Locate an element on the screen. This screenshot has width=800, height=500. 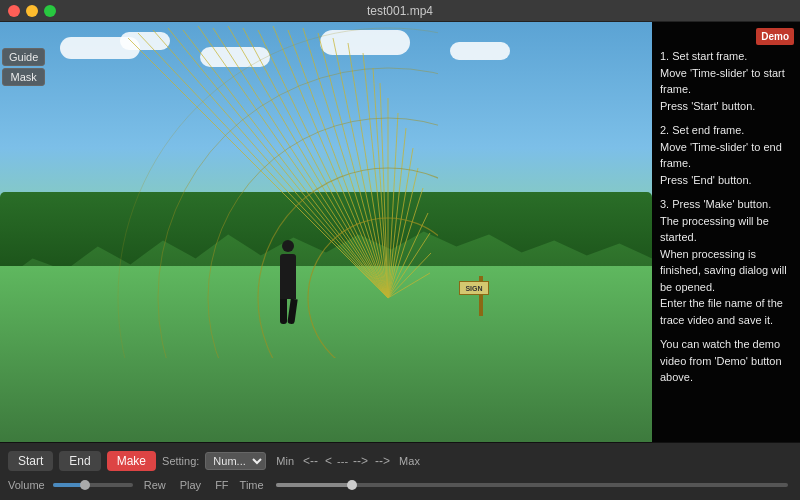
mask-button: Mask is located at coordinates (24, 77).